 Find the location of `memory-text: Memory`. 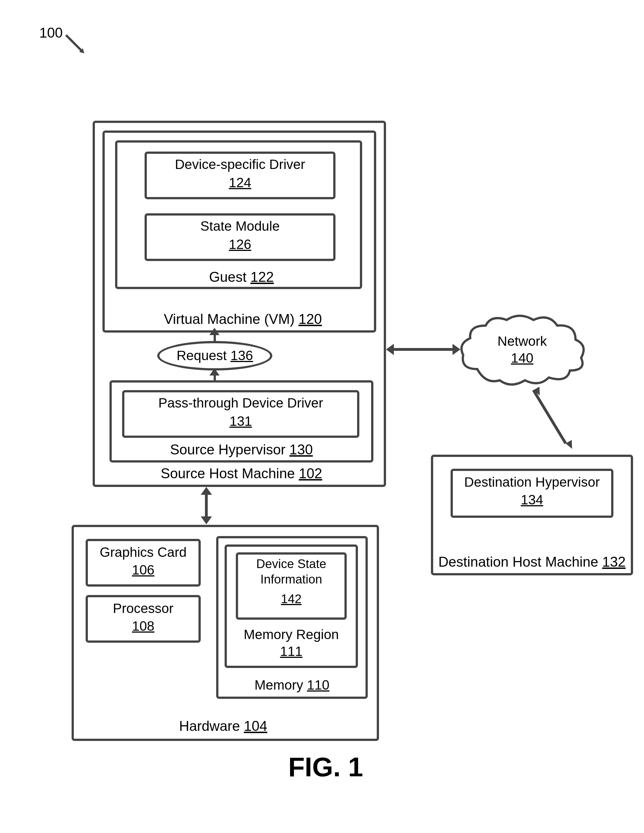

memory-text: Memory is located at coordinates (279, 685).